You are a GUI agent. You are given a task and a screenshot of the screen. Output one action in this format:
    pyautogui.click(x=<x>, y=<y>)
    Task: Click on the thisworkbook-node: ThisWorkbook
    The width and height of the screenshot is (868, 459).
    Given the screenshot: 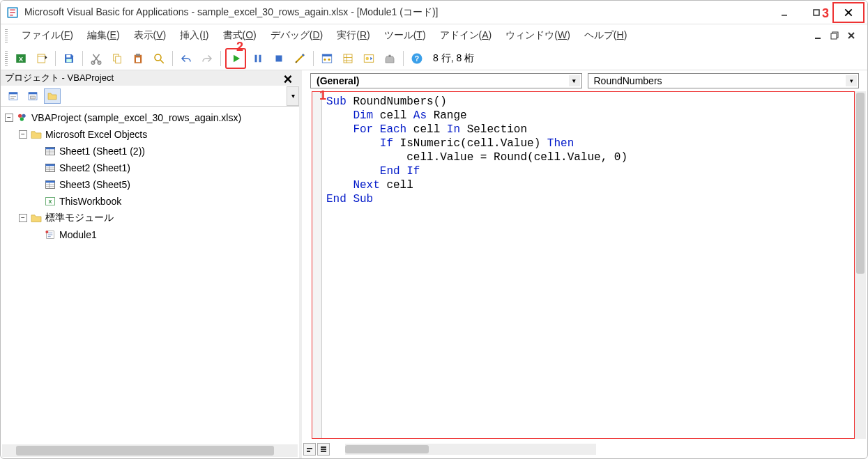 What is the action you would take?
    pyautogui.click(x=91, y=201)
    